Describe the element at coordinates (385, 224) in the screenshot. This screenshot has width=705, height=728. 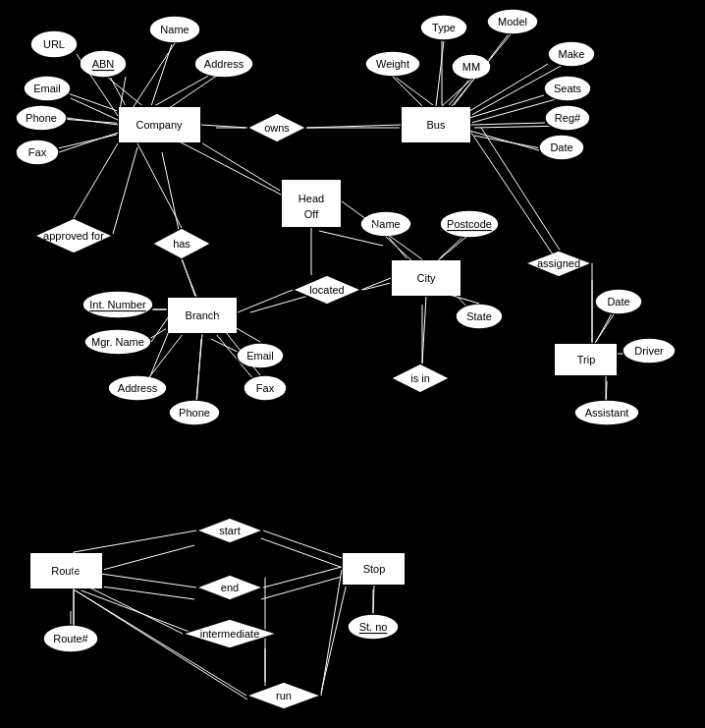
I see `attr-name-city-label: Name` at that location.